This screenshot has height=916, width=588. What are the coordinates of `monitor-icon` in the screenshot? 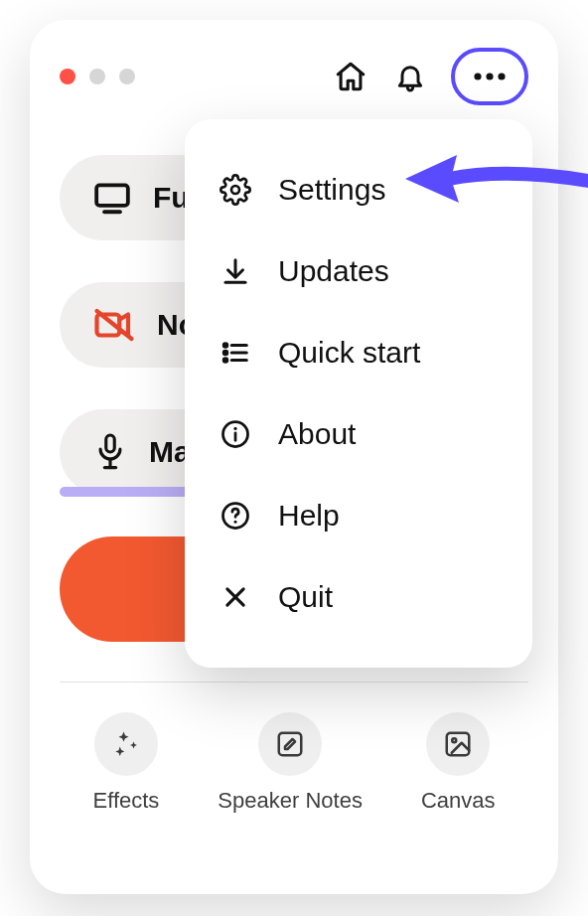 It's located at (112, 198).